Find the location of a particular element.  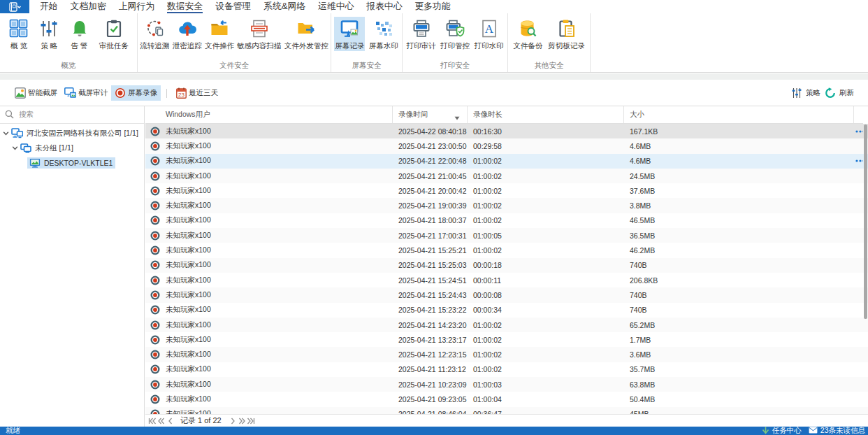

ribbon-tab-1: 开始 is located at coordinates (49, 7).